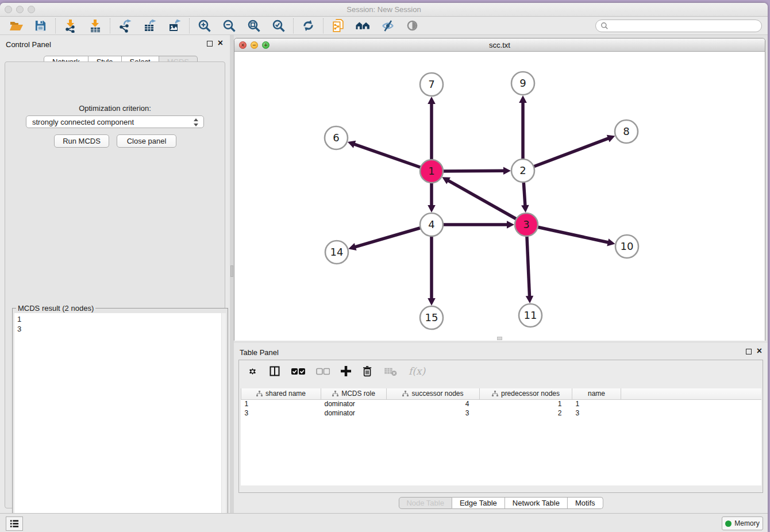 The height and width of the screenshot is (532, 770). I want to click on table-cell: 4, so click(433, 404).